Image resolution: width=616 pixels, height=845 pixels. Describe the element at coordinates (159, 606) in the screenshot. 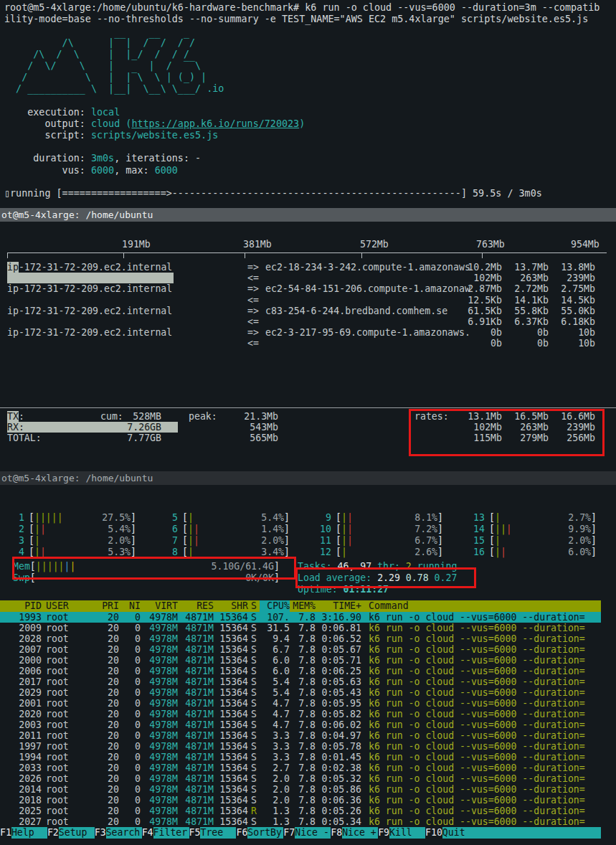

I see `column-header-virt: VIRT` at that location.